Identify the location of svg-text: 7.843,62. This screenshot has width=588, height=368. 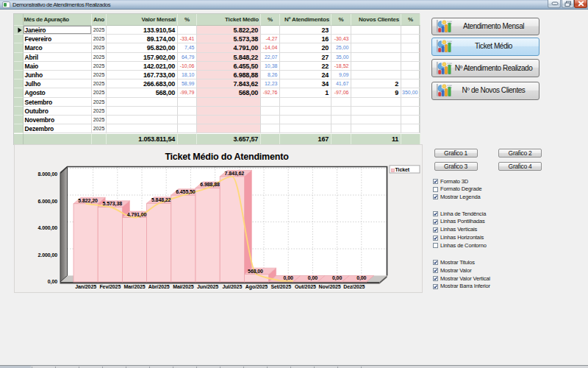
(235, 174).